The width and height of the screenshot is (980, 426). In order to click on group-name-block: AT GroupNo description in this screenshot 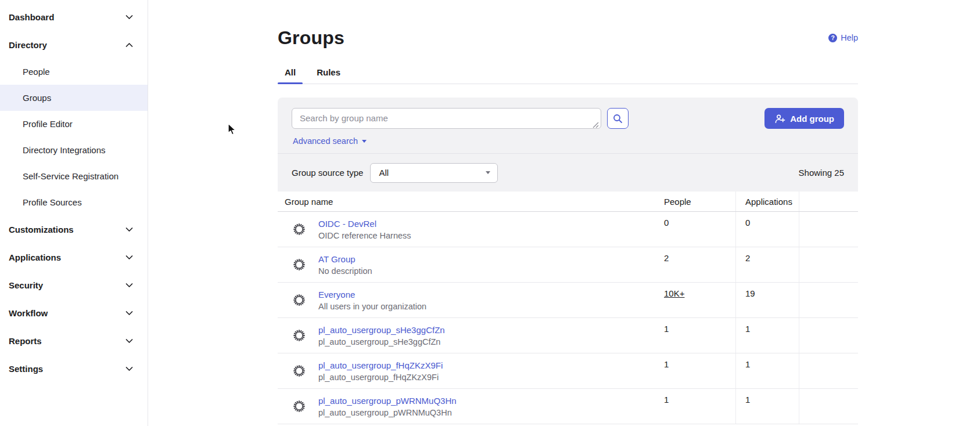, I will do `click(345, 265)`.